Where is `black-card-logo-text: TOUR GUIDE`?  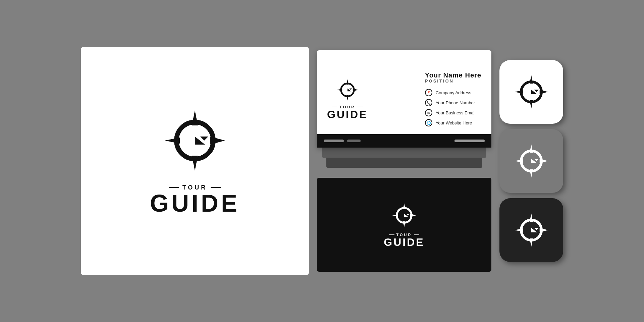
black-card-logo-text: TOUR GUIDE is located at coordinates (404, 240).